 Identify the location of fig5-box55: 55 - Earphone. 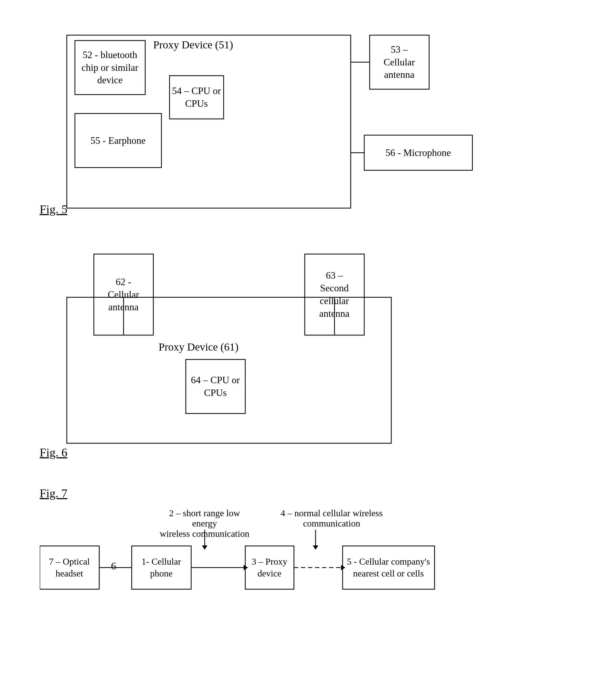
(118, 140).